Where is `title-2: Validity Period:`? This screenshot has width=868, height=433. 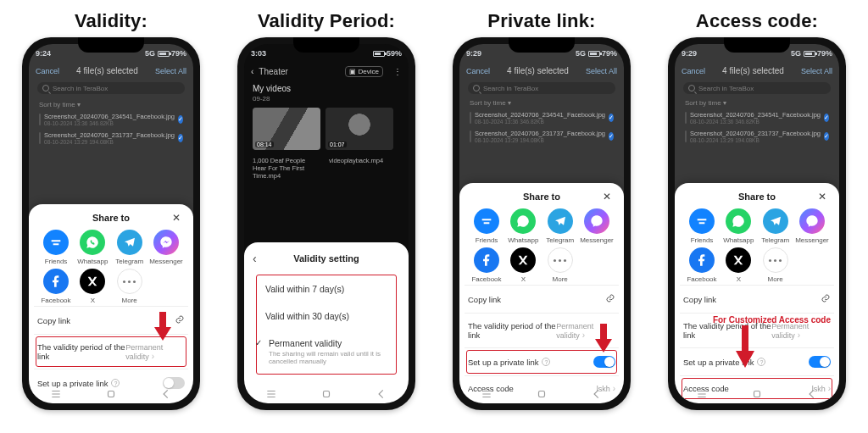
title-2: Validity Period: is located at coordinates (326, 21).